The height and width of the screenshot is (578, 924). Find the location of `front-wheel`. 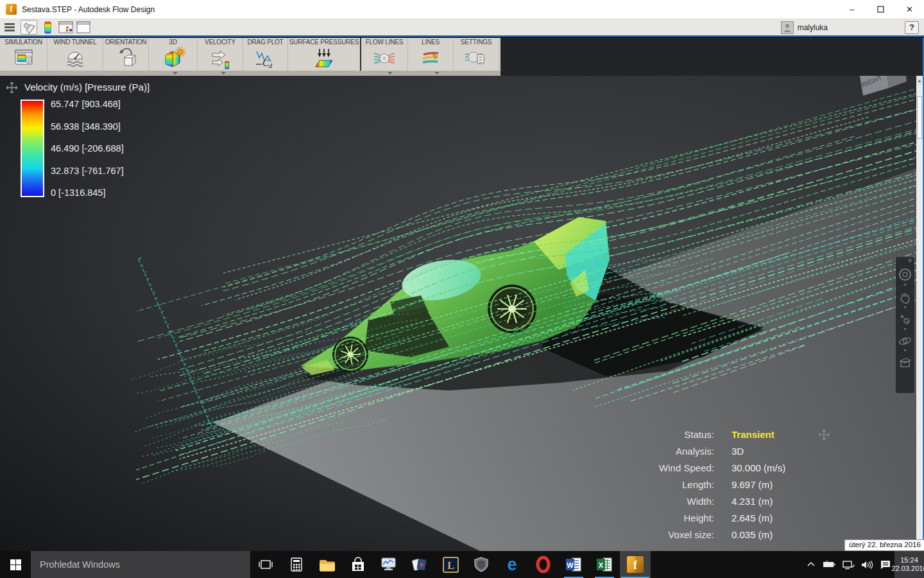

front-wheel is located at coordinates (350, 355).